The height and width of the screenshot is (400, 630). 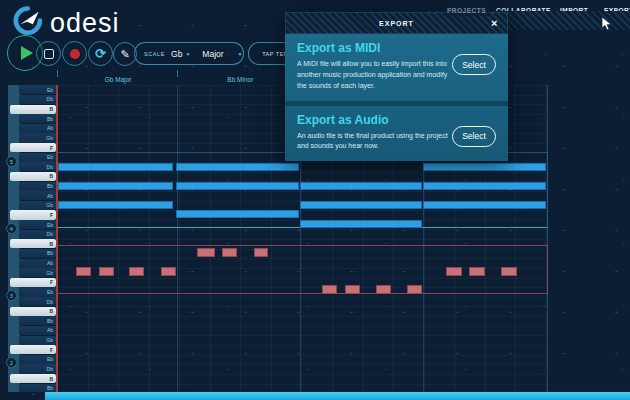 What do you see at coordinates (51, 273) in the screenshot?
I see `key-label: Gb` at bounding box center [51, 273].